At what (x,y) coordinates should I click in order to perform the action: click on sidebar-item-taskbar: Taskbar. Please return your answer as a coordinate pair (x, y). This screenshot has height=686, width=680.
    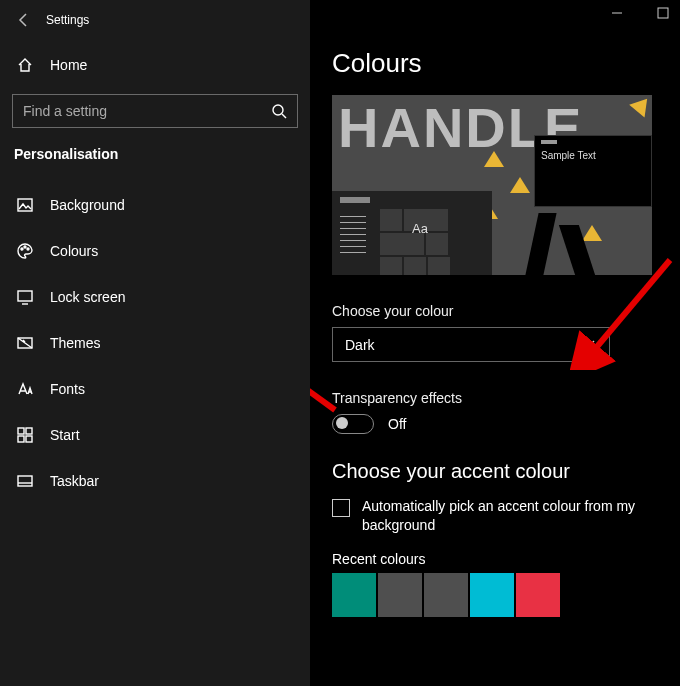
    Looking at the image, I should click on (155, 481).